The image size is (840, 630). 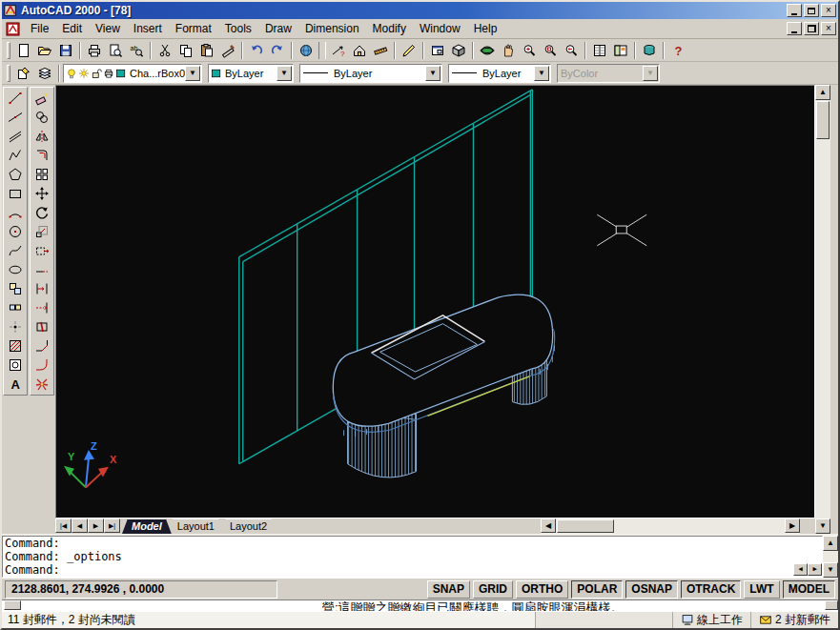 I want to click on point-button, so click(x=15, y=327).